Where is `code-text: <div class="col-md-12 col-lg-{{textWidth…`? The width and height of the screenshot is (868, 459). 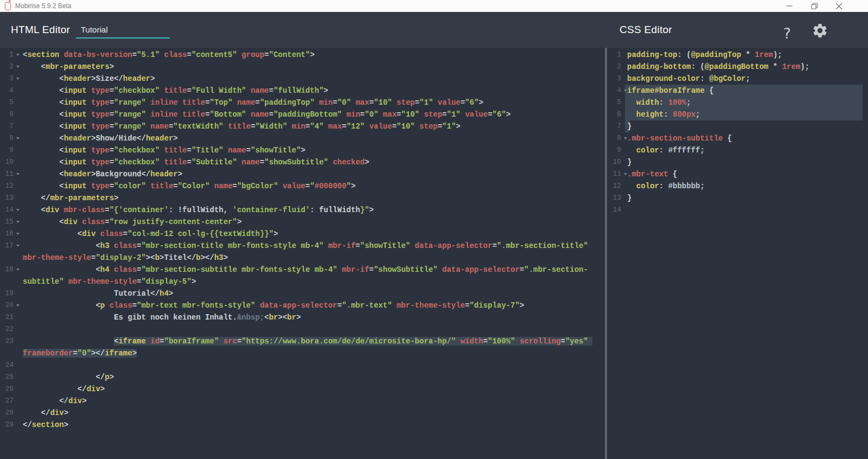 code-text: <div class="col-md-12 col-lg-{{textWidth… is located at coordinates (151, 234).